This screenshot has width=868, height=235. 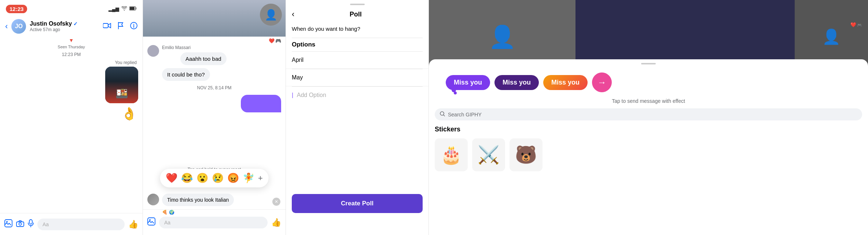 What do you see at coordinates (71, 85) in the screenshot?
I see `message-image-container: 🍱` at bounding box center [71, 85].